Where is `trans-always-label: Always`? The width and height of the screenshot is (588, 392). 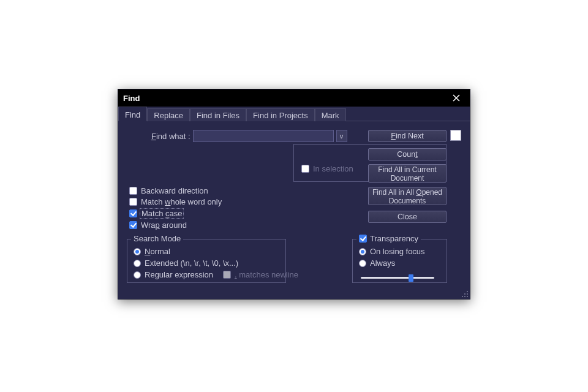 trans-always-label: Always is located at coordinates (382, 263).